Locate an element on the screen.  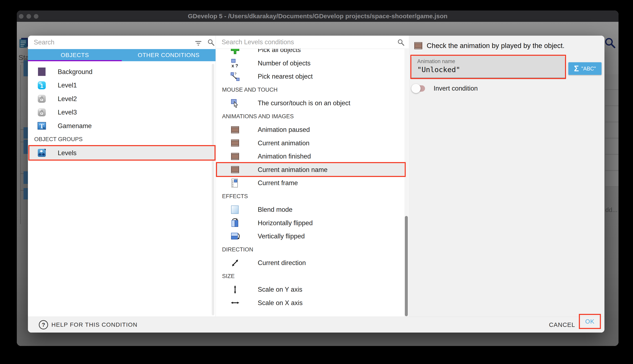
item-label: Level1 is located at coordinates (67, 85).